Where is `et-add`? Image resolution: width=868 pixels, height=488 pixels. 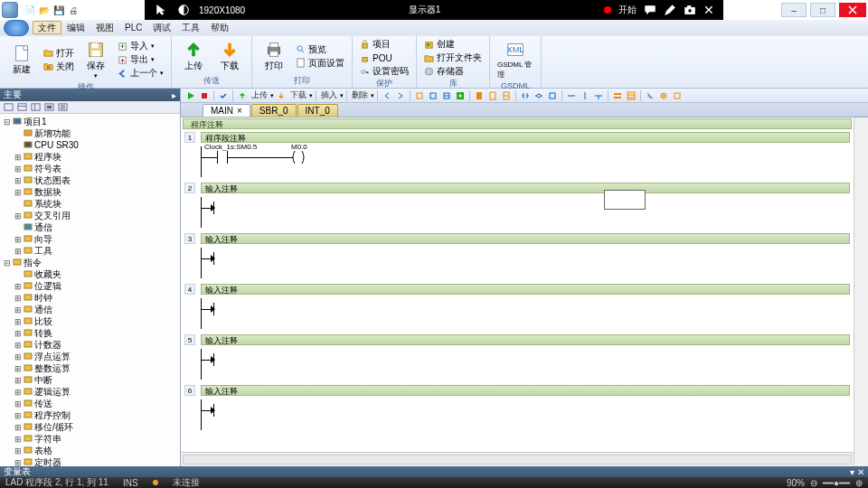
et-add is located at coordinates (460, 96).